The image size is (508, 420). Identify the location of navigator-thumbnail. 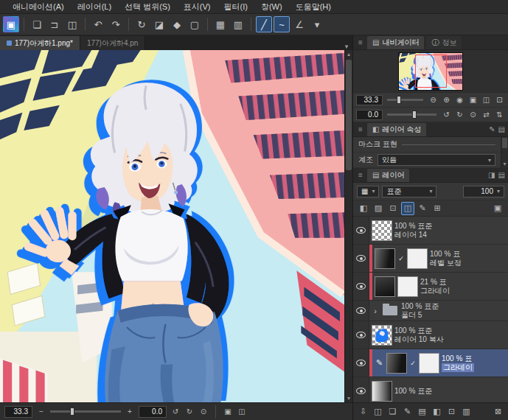
(431, 71).